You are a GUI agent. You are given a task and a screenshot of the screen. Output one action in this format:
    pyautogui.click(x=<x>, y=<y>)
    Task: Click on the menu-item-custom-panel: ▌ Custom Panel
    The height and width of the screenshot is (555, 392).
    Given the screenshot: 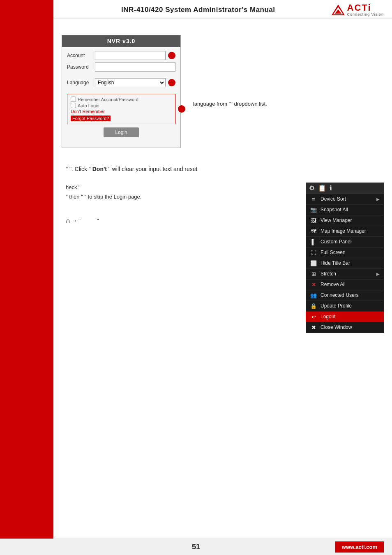 What is the action you would take?
    pyautogui.click(x=345, y=242)
    